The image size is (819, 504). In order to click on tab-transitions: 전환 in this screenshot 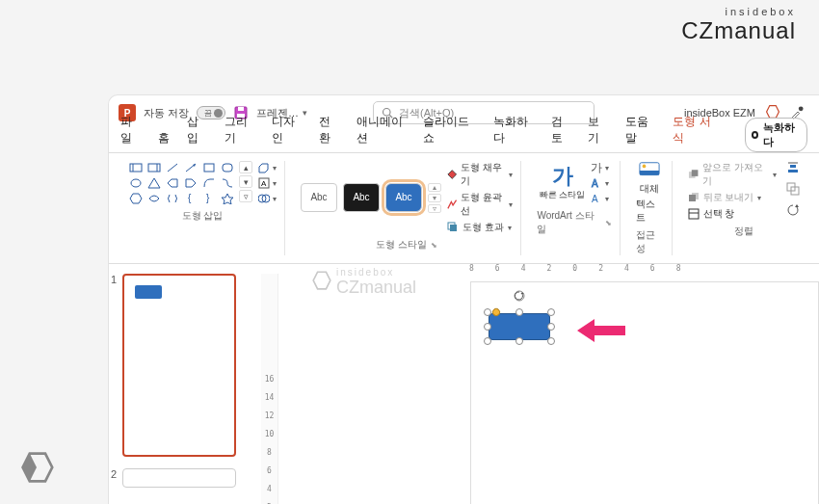, I will do `click(330, 133)`.